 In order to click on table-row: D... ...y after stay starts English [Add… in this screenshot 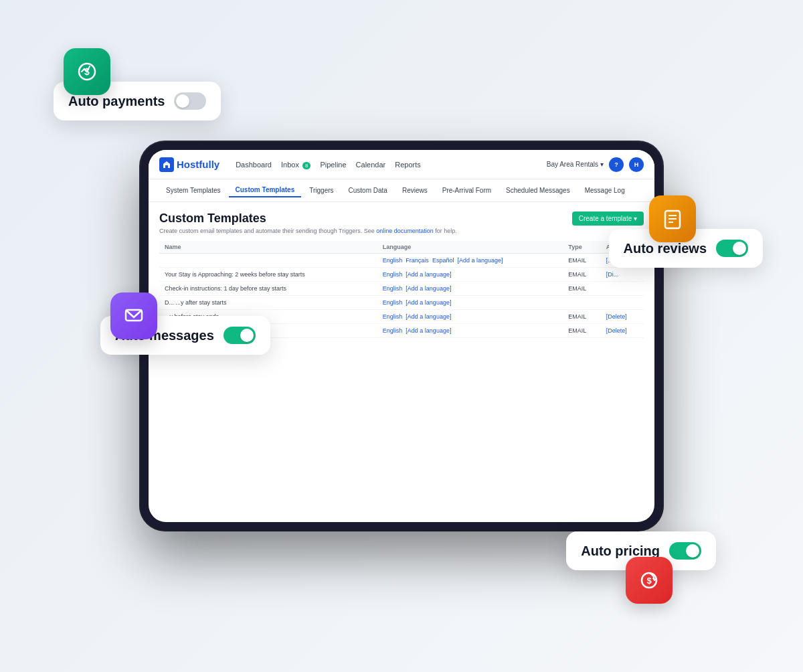, I will do `click(402, 303)`.